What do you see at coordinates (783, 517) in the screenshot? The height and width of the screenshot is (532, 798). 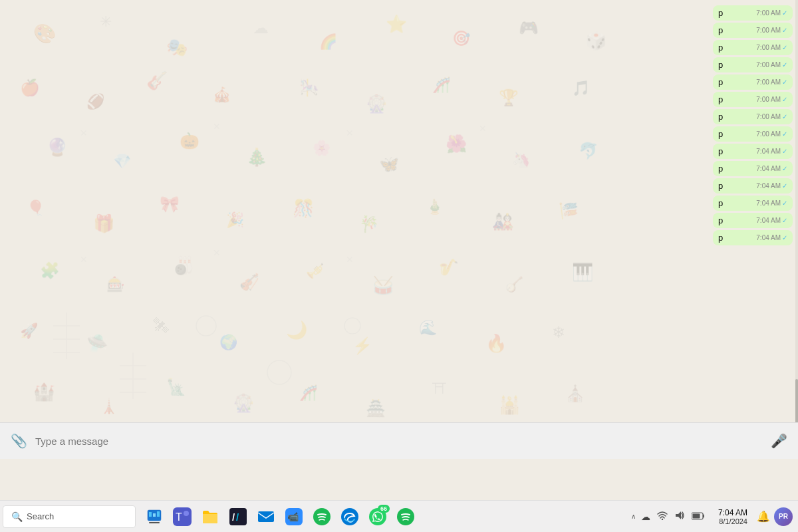 I see `profile-avatar: PR` at bounding box center [783, 517].